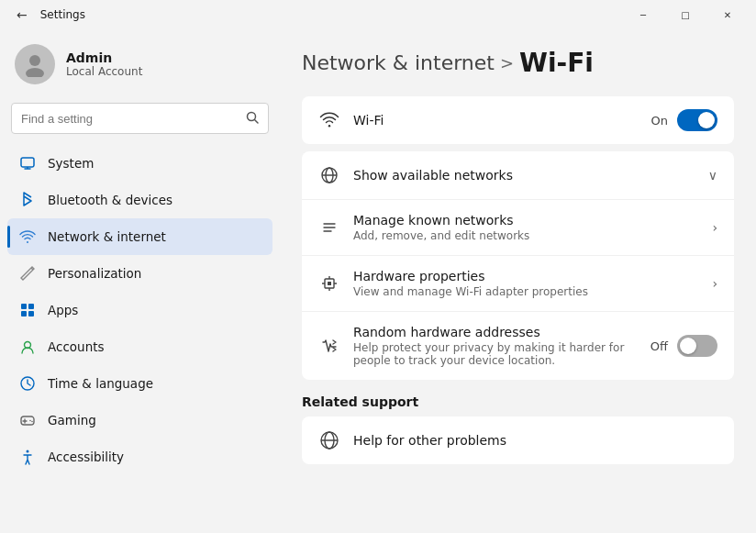 Image resolution: width=756 pixels, height=533 pixels. I want to click on sidebar-item-personalization: Personalization, so click(139, 273).